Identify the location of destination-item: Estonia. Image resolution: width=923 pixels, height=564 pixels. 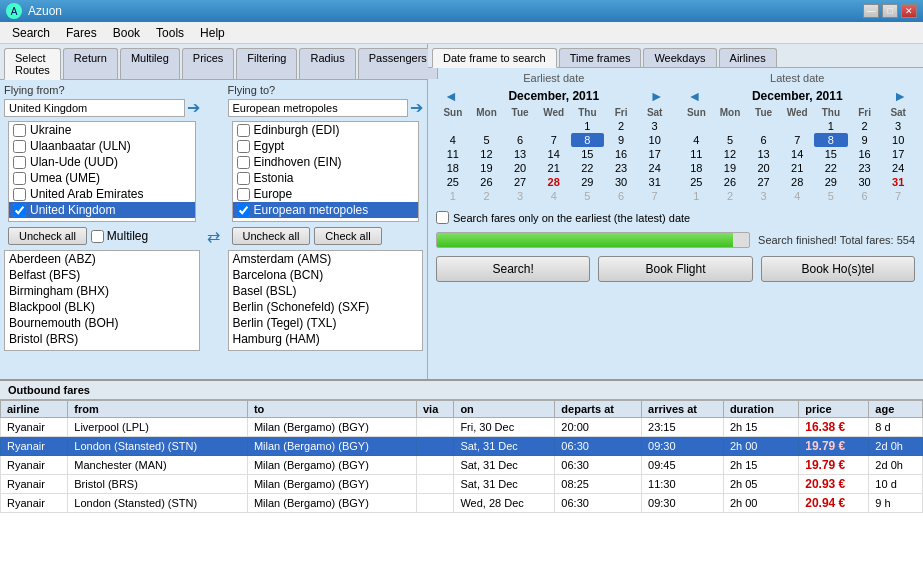
(326, 178).